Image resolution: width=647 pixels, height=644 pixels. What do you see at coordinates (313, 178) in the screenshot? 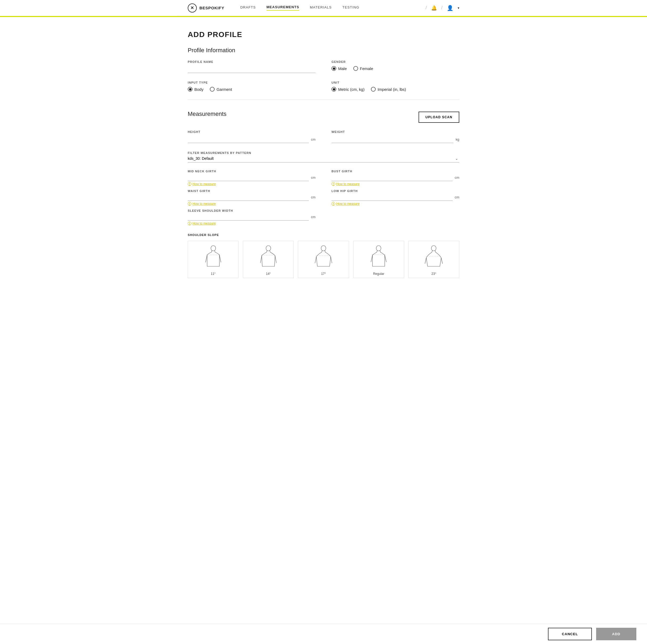
I see `mid-neck-unit: cm` at bounding box center [313, 178].